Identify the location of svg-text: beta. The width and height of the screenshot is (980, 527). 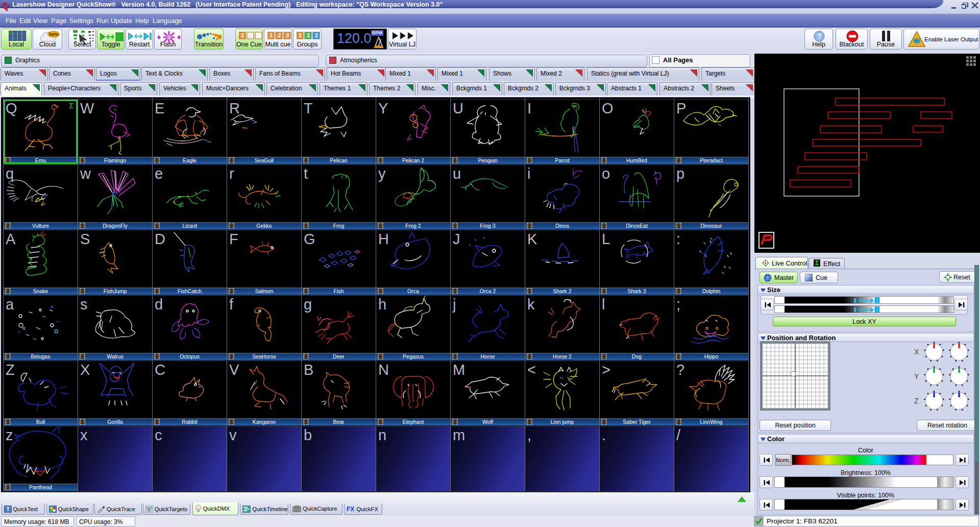
(54, 34).